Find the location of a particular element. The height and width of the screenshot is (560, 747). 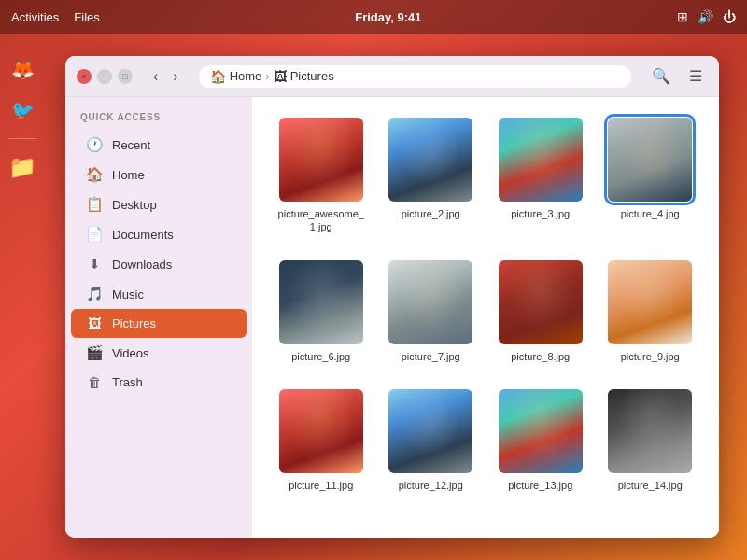

file-name: picture_8.jpg is located at coordinates (540, 357).